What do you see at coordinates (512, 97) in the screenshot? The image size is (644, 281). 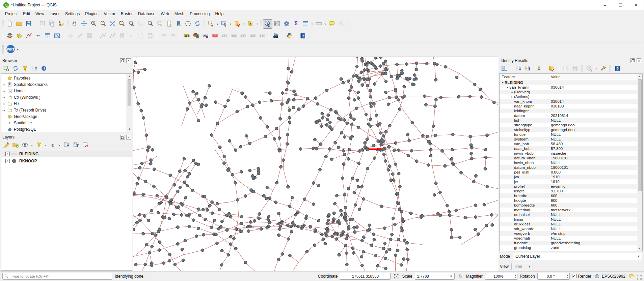 I see `tree-arrow-icon: ▸` at bounding box center [512, 97].